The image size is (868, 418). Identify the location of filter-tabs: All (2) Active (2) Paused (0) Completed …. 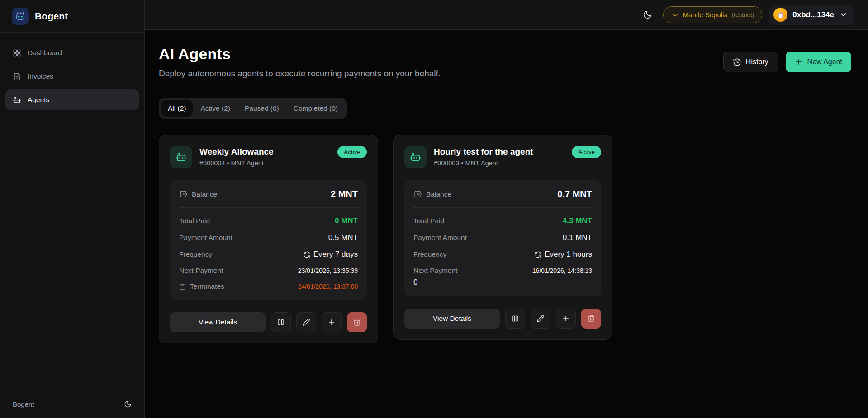
(253, 108).